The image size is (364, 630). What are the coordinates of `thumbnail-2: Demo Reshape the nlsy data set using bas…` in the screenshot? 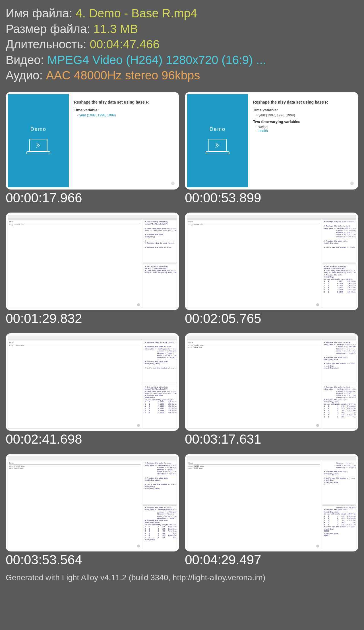 It's located at (272, 149).